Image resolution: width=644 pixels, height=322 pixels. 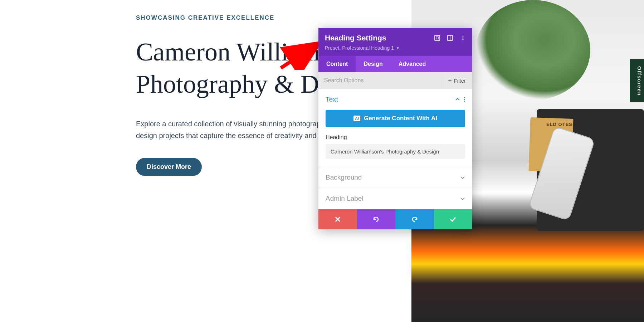 I want to click on section-background: Background, so click(x=395, y=177).